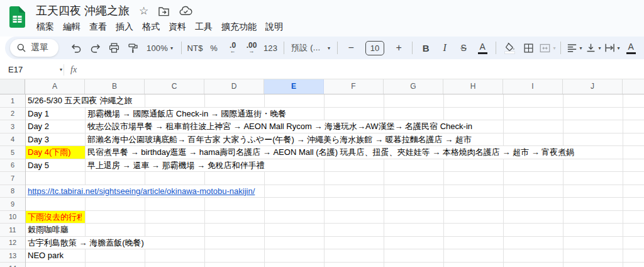 This screenshot has height=267, width=644. What do you see at coordinates (280, 127) in the screenshot?
I see `cell-B3: 牧志公設市場早餐 → 租車前往波上神宮 → AEON Mall Rycom → …` at bounding box center [280, 127].